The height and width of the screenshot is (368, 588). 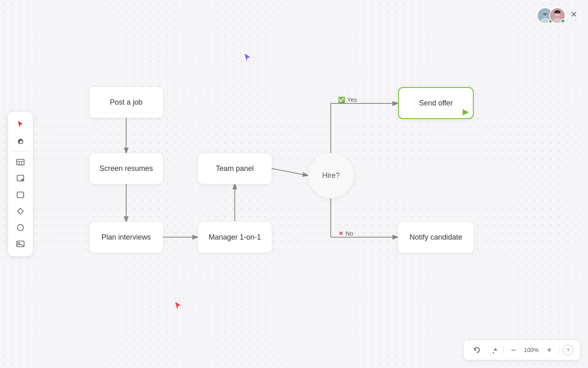 I want to click on node-plan-interviews-label: Plan interviews, so click(x=126, y=237).